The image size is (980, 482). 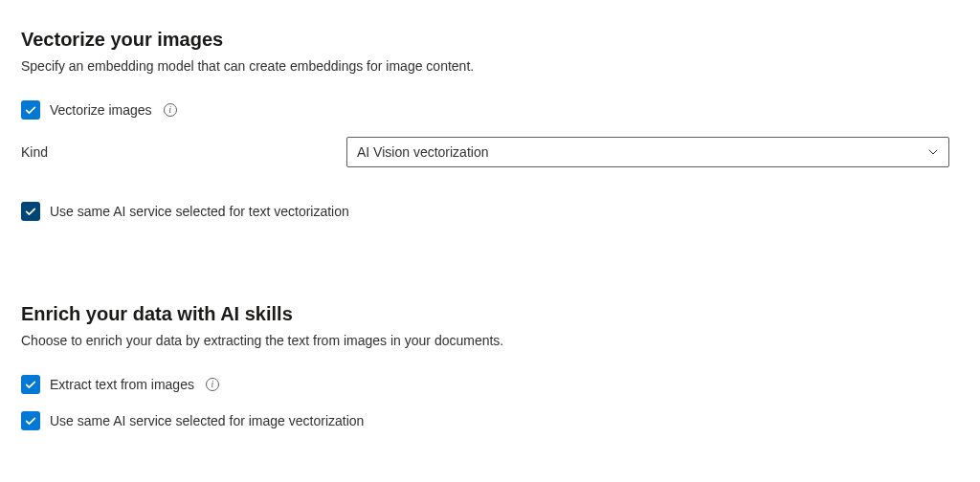 I want to click on enrich-title: Enrich your data with AI skills, so click(x=490, y=314).